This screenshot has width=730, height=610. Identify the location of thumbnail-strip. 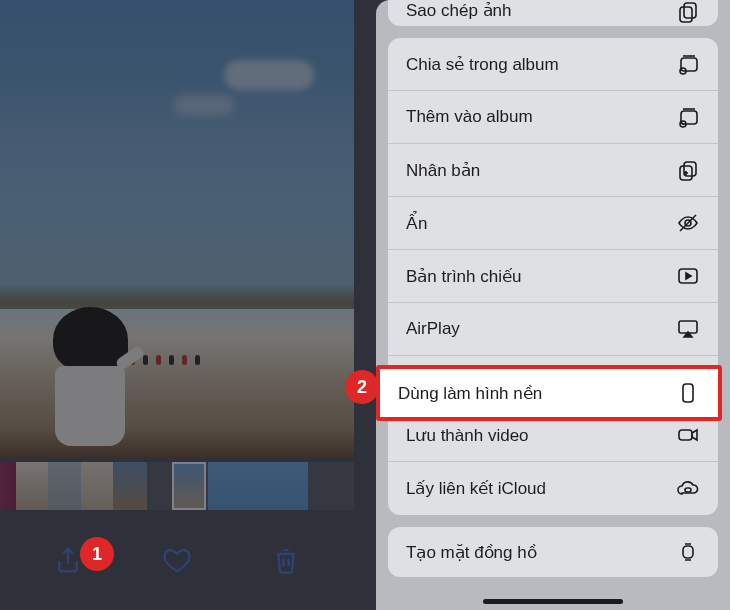
(177, 486).